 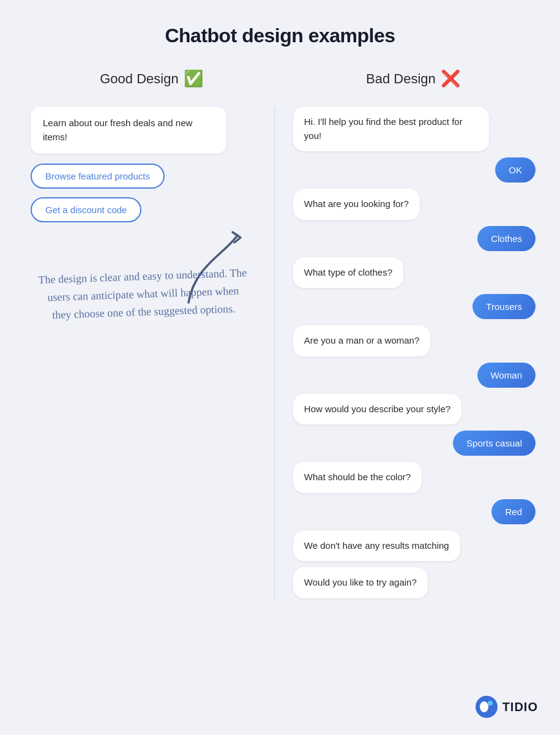 What do you see at coordinates (280, 36) in the screenshot?
I see `page-title: Chatbot design examples` at bounding box center [280, 36].